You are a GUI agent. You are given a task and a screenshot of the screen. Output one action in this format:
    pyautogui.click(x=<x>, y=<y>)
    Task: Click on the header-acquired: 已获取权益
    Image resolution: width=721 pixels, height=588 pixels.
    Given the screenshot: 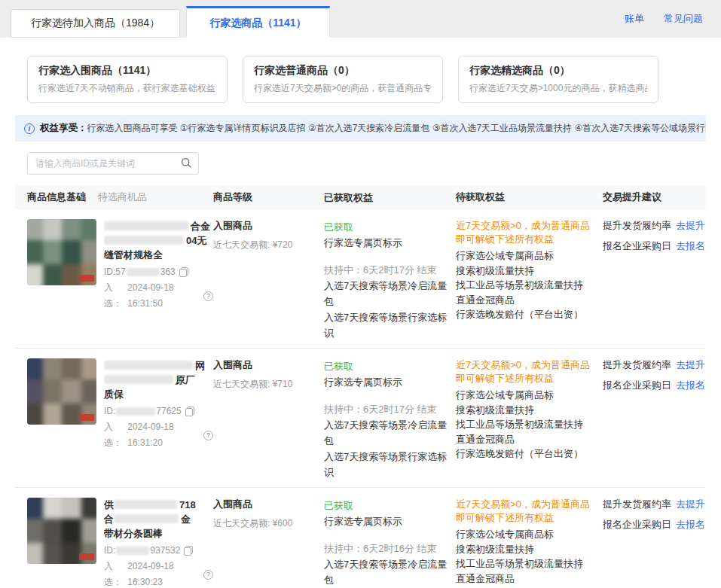 What is the action you would take?
    pyautogui.click(x=390, y=197)
    